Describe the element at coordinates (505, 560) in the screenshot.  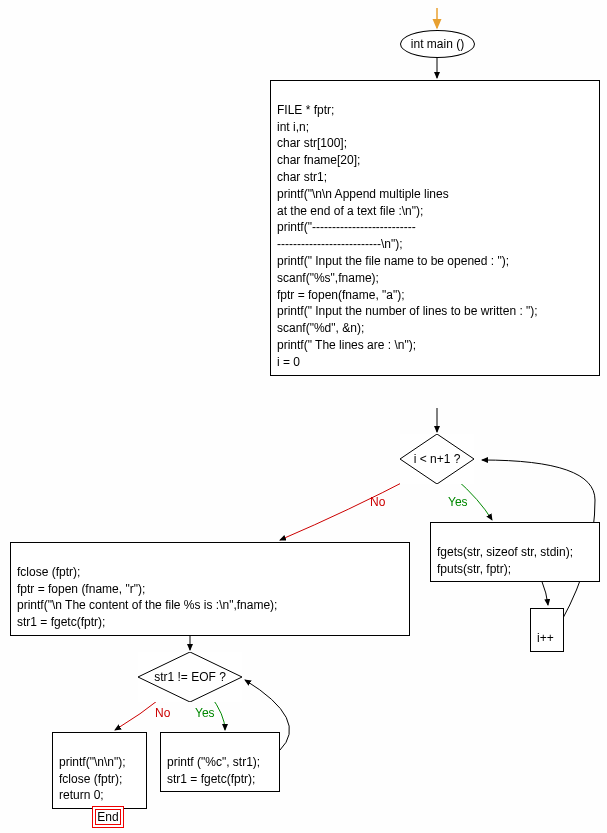
I see `node-loop1-label: fgets(str, sizeof str, stdin); fputs(str…` at that location.